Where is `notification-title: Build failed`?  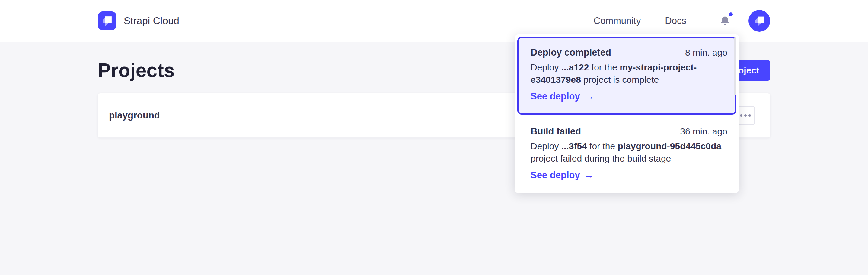
notification-title: Build failed is located at coordinates (556, 132).